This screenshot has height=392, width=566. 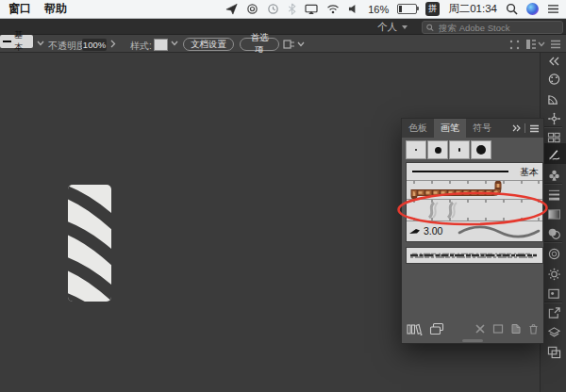 I want to click on stroke-panel-icon, so click(x=554, y=194).